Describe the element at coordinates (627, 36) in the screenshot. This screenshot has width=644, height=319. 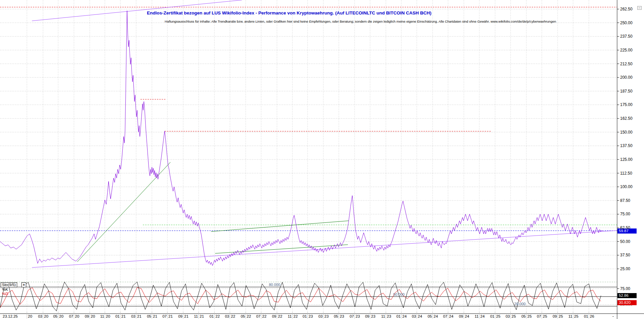
I see `y-axis-label: 237.50` at that location.